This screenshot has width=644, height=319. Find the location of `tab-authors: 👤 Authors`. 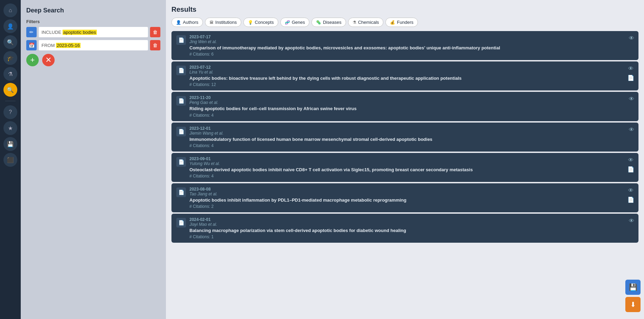

tab-authors: 👤 Authors is located at coordinates (187, 22).